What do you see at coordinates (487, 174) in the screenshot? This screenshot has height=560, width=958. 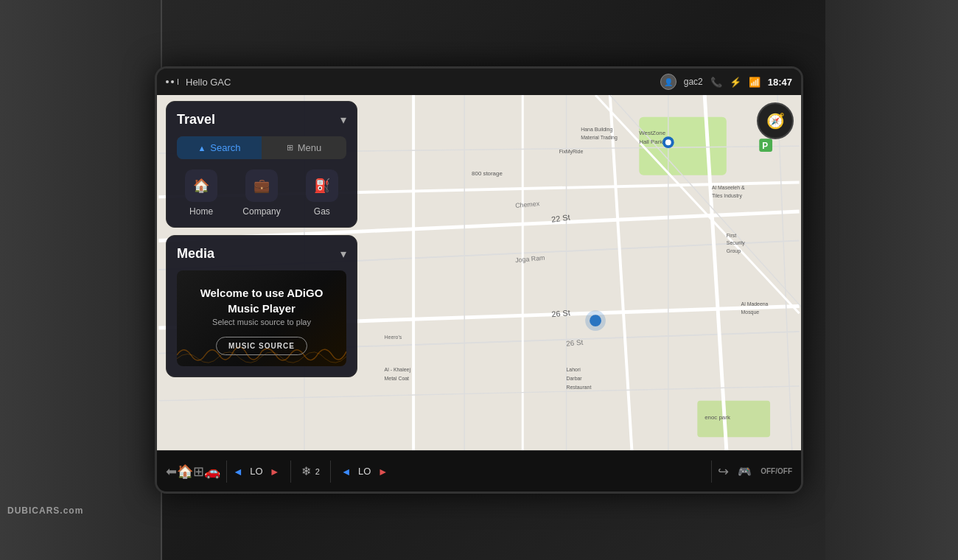 I see `svg-text: 800 storage` at bounding box center [487, 174].